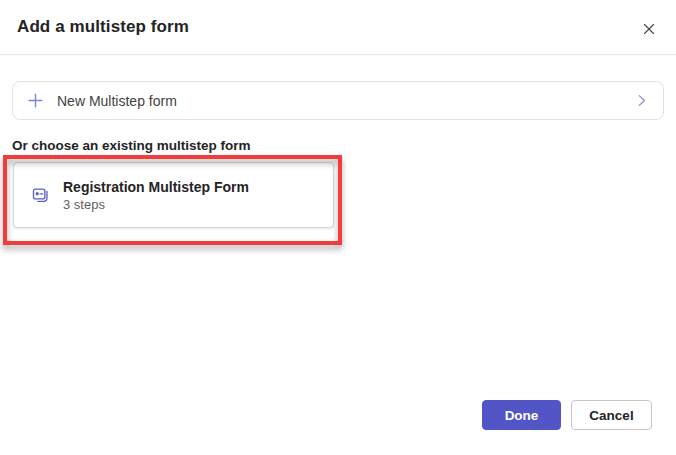  Describe the element at coordinates (522, 415) in the screenshot. I see `done-button: Done` at that location.